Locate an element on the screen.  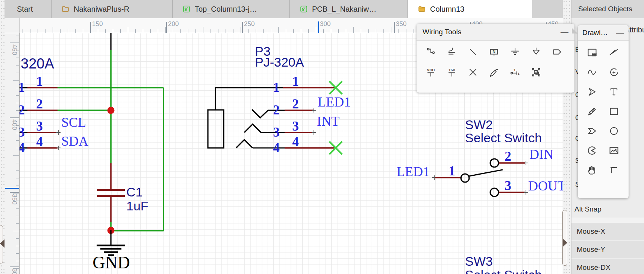
vcc-flag-tool-button: VCC is located at coordinates (431, 72).